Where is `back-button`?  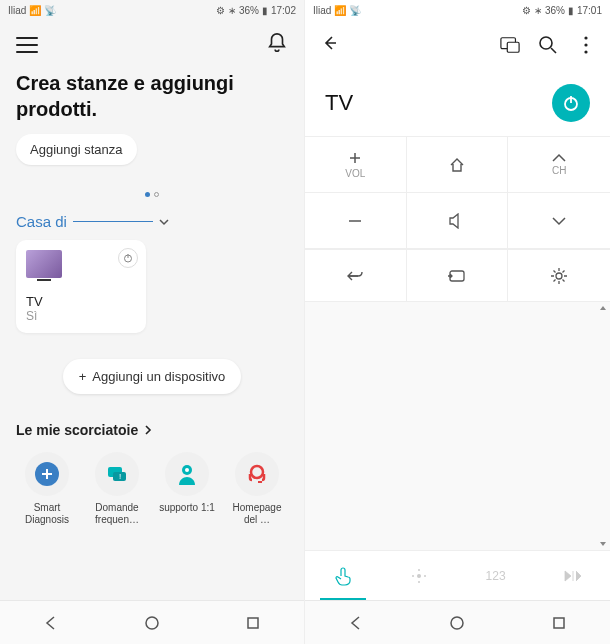
back-button is located at coordinates (329, 45).